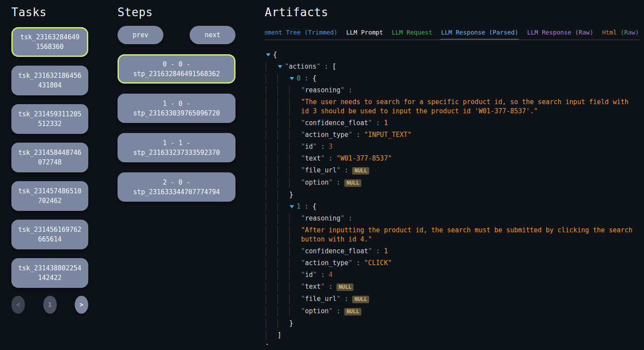 The width and height of the screenshot is (644, 350). Describe the element at coordinates (412, 34) in the screenshot. I see `tab-llm-request: LLM Request` at that location.